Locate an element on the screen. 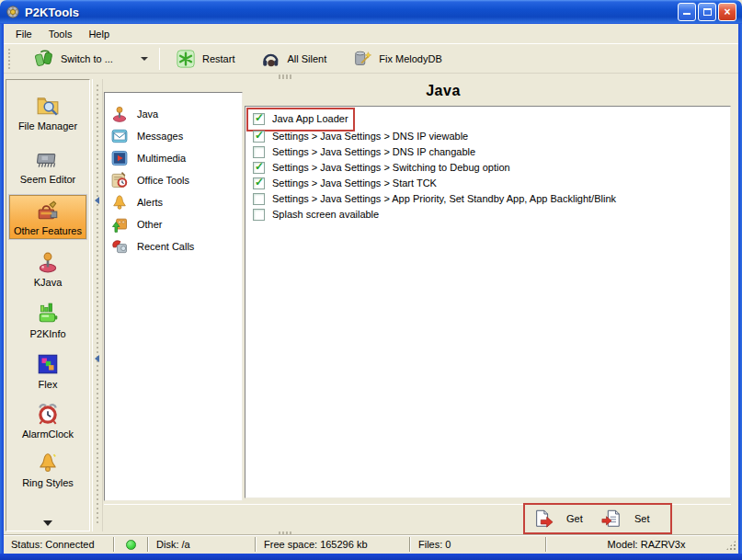  sidebar-item-flex: Flex is located at coordinates (48, 371).